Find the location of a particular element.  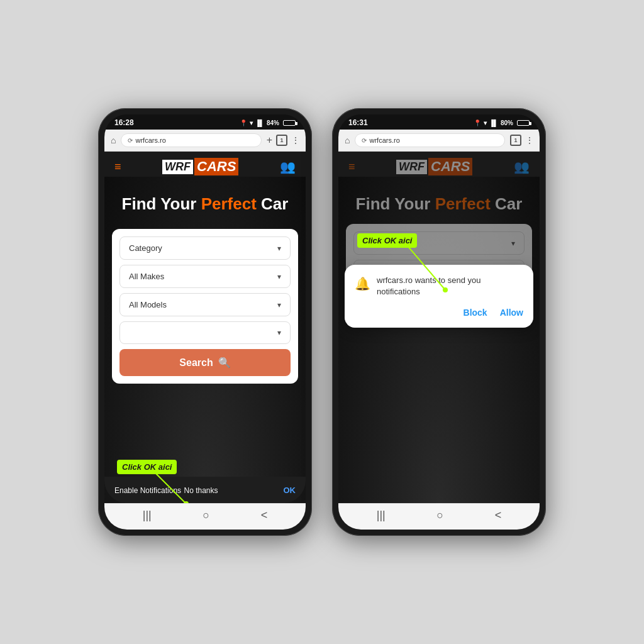

user-icon-2: 👥 is located at coordinates (522, 167).